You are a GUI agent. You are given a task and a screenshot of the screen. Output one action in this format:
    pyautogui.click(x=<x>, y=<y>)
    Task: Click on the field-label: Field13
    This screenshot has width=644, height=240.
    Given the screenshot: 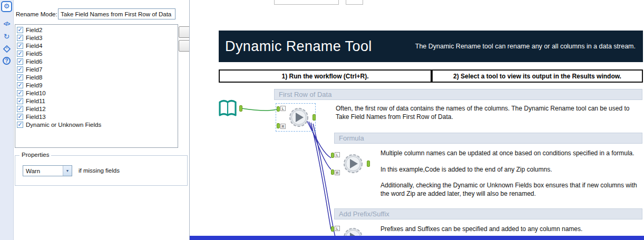 What is the action you would take?
    pyautogui.click(x=36, y=117)
    